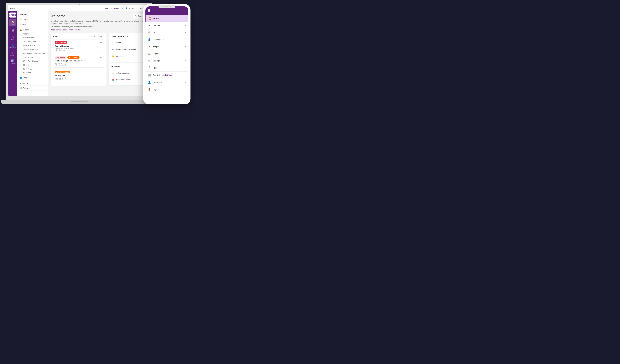  What do you see at coordinates (128, 36) in the screenshot?
I see `quick-add-title: Quick Add Record` at bounding box center [128, 36].